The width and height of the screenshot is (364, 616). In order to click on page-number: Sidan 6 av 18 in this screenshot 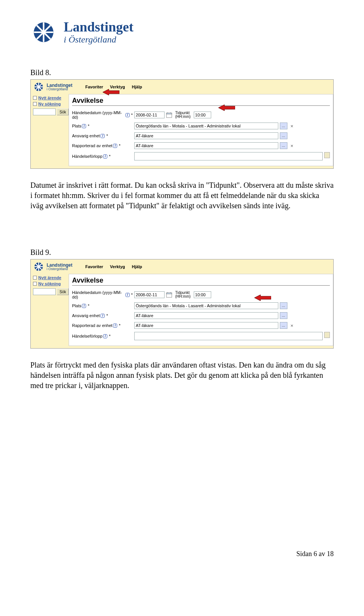, I will do `click(182, 554)`.